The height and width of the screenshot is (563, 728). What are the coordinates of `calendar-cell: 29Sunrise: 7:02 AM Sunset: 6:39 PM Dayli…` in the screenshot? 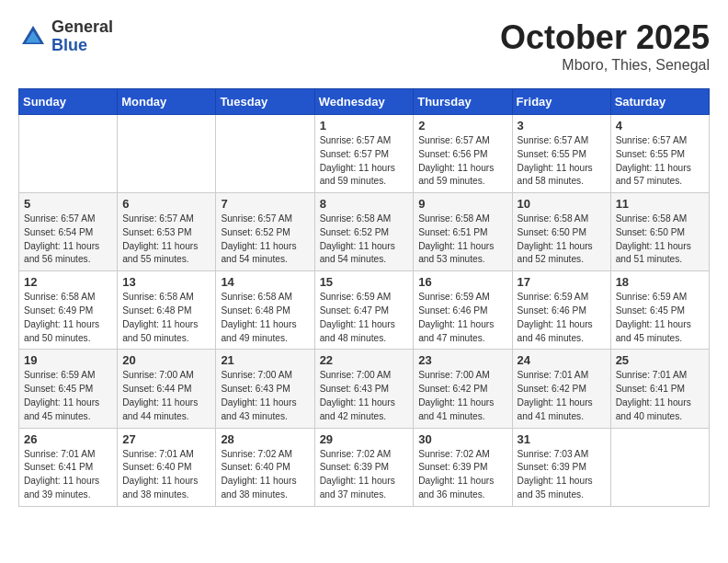 It's located at (364, 467).